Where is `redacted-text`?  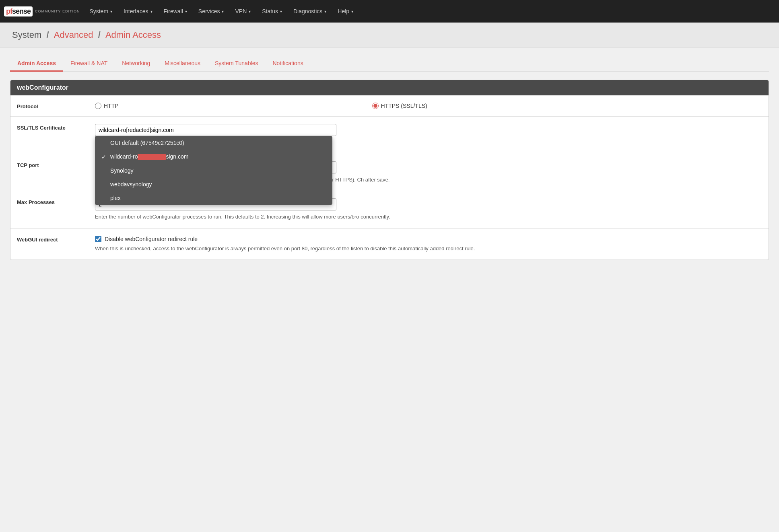
redacted-text is located at coordinates (152, 157).